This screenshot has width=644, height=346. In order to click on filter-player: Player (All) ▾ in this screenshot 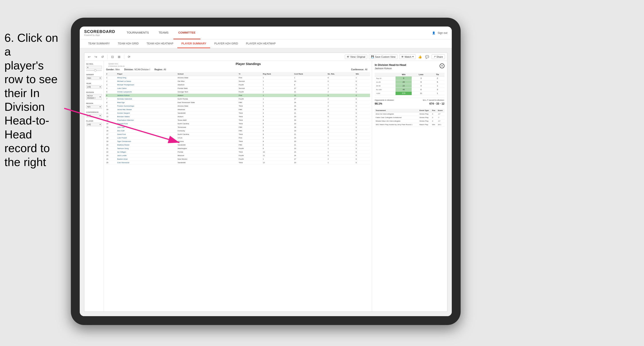, I will do `click(94, 123)`.